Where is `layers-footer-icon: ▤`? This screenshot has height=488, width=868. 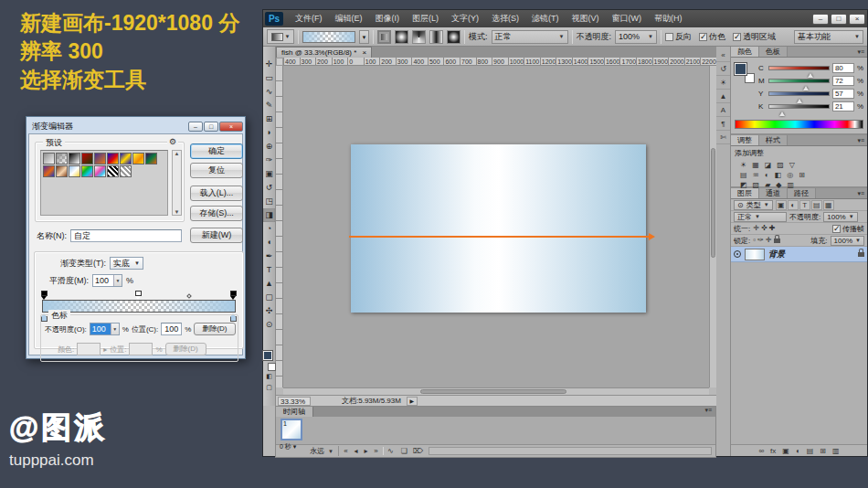
layers-footer-icon: ▤ is located at coordinates (810, 451).